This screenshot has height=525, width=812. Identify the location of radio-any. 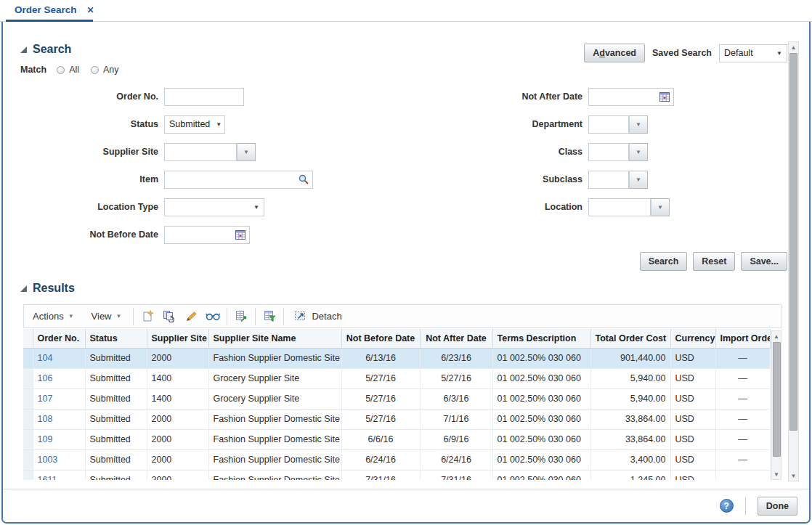
(94, 70).